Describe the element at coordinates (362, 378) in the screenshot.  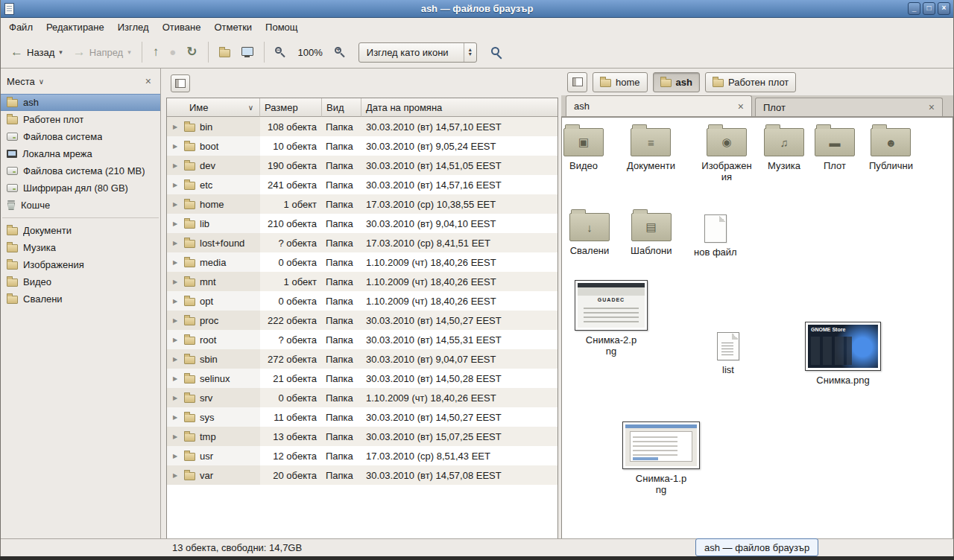
I see `table-row: ▶selinux21 обектаПапка30.03.2010 (вт) 14…` at that location.